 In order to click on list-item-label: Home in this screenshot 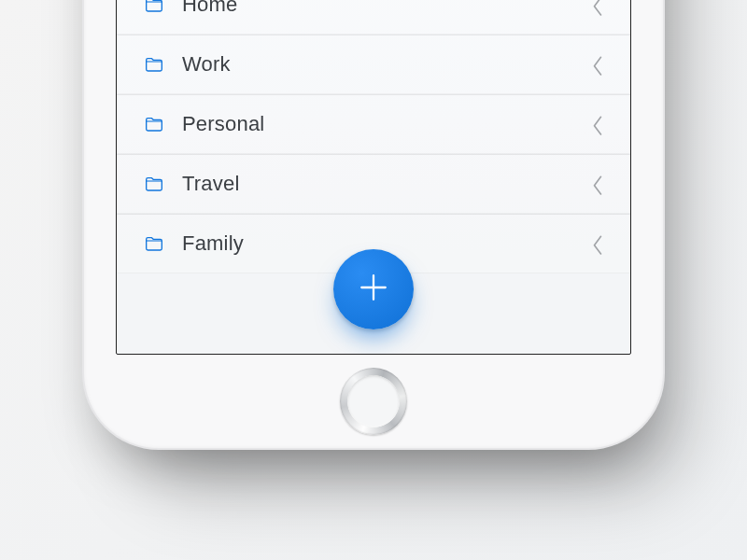, I will do `click(377, 8)`.